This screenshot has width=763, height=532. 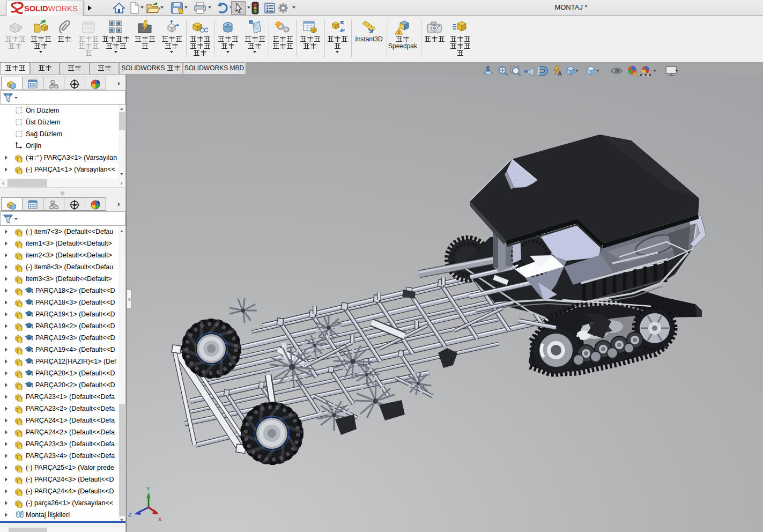 What do you see at coordinates (130, 515) in the screenshot?
I see `svg-text: Z` at bounding box center [130, 515].